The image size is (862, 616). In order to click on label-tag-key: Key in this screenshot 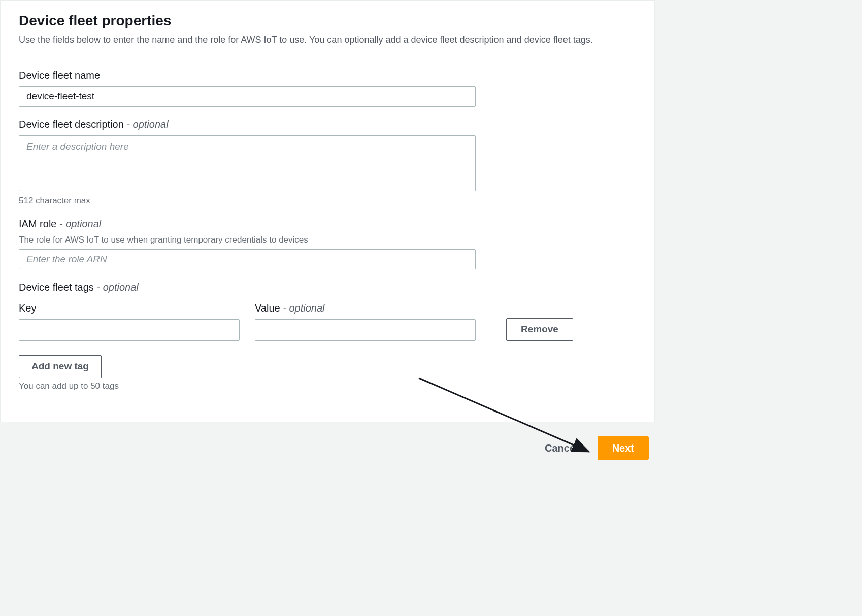, I will do `click(129, 309)`.